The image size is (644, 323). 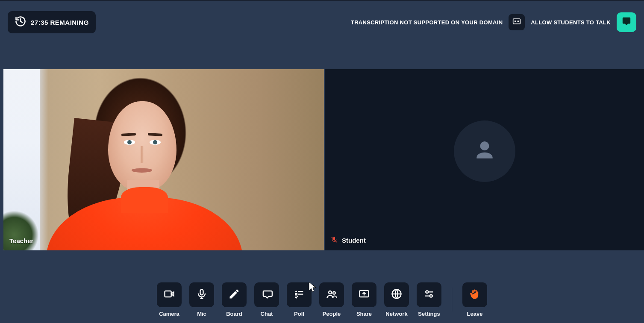 What do you see at coordinates (426, 22) in the screenshot?
I see `transcription-warning: TRANSCRIPTION NOT SUPPORTED ON YOUR DOMA…` at bounding box center [426, 22].